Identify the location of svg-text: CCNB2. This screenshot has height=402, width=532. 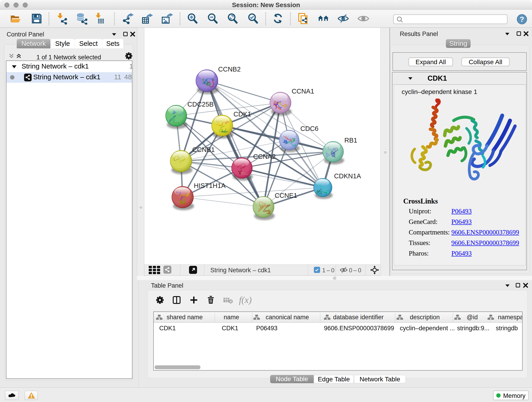
(229, 69).